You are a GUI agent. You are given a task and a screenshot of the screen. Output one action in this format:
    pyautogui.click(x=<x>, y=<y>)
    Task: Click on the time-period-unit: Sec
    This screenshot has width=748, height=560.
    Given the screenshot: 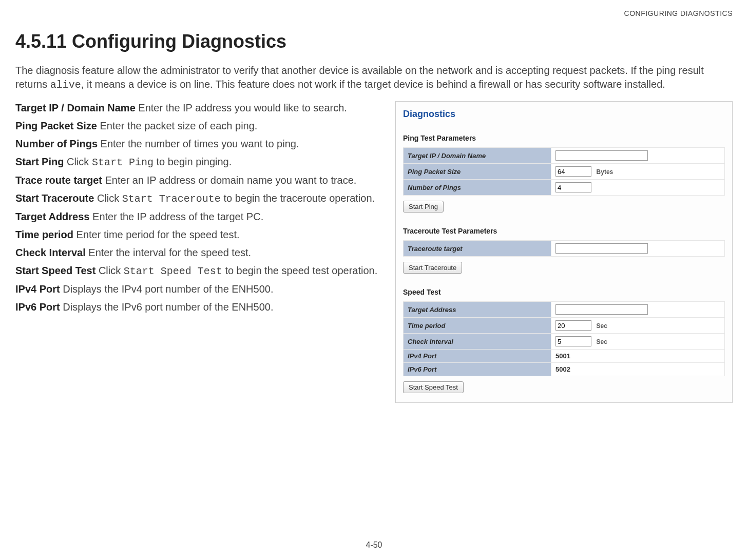 What is the action you would take?
    pyautogui.click(x=602, y=326)
    